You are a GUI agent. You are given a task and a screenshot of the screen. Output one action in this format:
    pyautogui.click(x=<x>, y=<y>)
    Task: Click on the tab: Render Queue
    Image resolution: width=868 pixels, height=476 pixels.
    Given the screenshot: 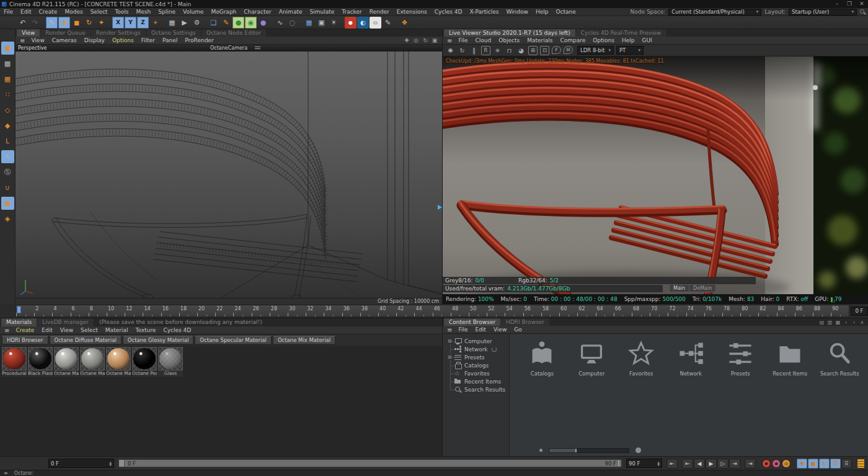 What is the action you would take?
    pyautogui.click(x=65, y=33)
    